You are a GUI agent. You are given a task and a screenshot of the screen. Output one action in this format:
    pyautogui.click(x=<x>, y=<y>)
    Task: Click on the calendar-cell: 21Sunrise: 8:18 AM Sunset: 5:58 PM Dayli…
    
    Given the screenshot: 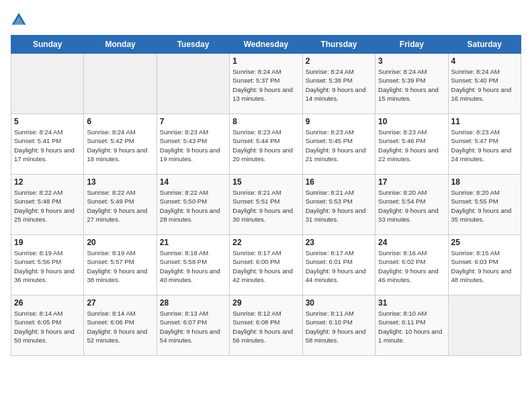 What is the action you would take?
    pyautogui.click(x=193, y=265)
    